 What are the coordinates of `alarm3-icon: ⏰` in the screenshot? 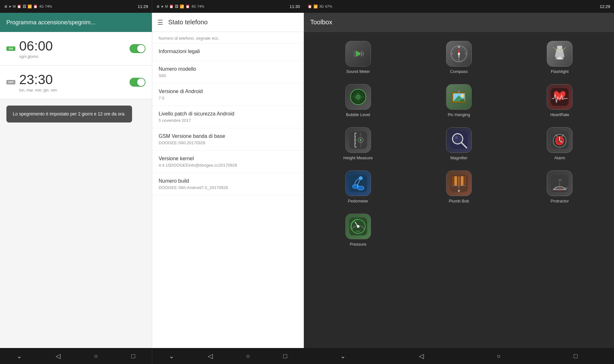 It's located at (188, 6).